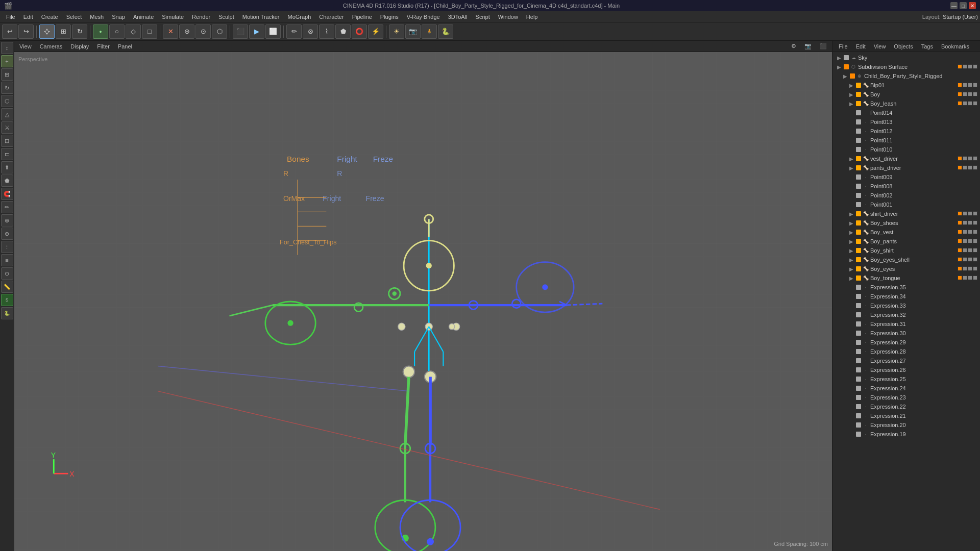 The height and width of the screenshot is (551, 980). What do you see at coordinates (359, 32) in the screenshot?
I see `generator-tool: ⭕` at bounding box center [359, 32].